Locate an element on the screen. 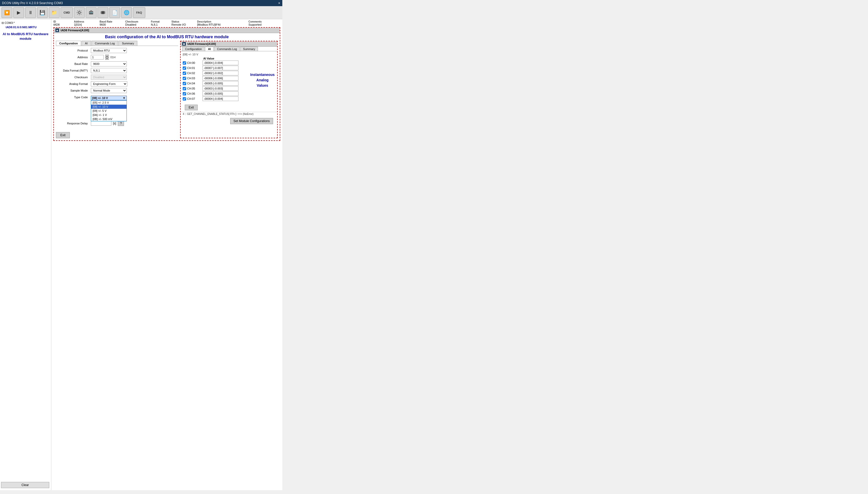 The width and height of the screenshot is (868, 494). type-code-value: [08] +/- 10 V is located at coordinates (100, 98).